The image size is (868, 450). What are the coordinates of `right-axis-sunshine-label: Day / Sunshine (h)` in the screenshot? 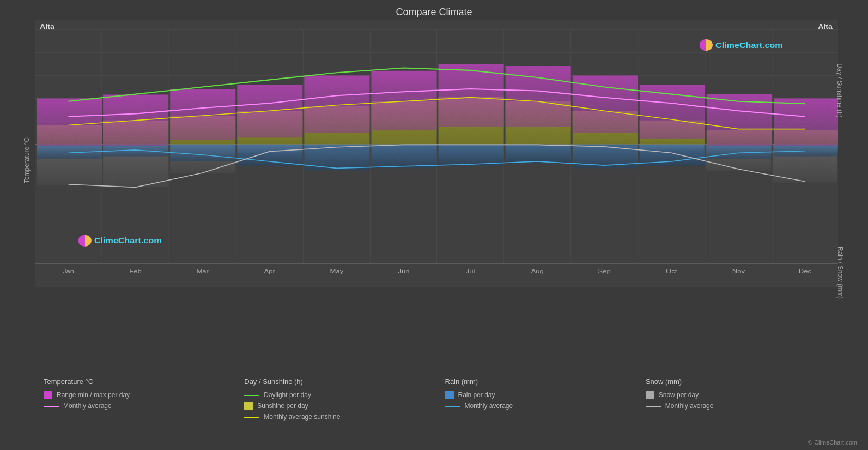 It's located at (839, 91).